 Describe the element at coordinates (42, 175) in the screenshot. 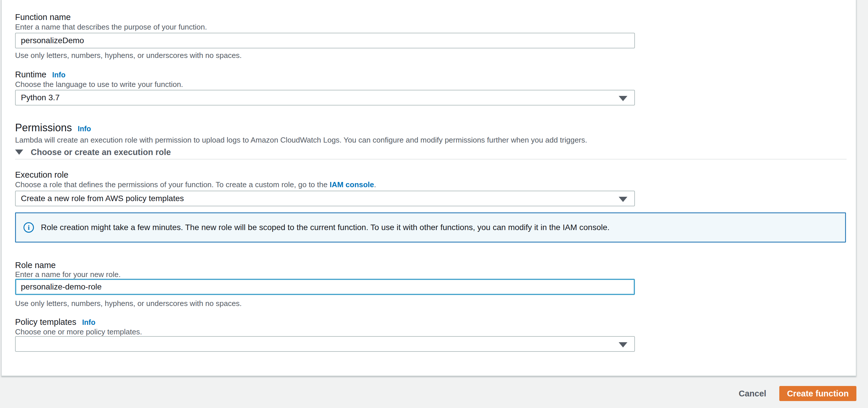

I see `execution-role-label: Execution role` at that location.